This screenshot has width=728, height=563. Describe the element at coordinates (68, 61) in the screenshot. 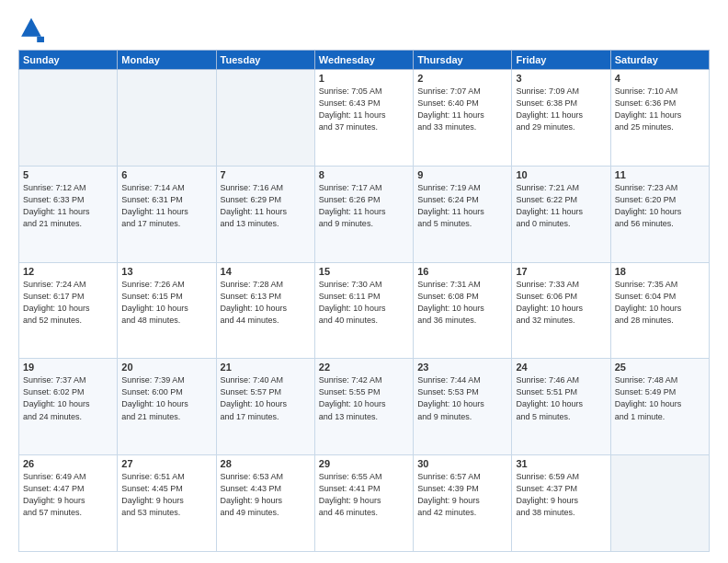

I see `weekday-sunday: Sunday` at that location.